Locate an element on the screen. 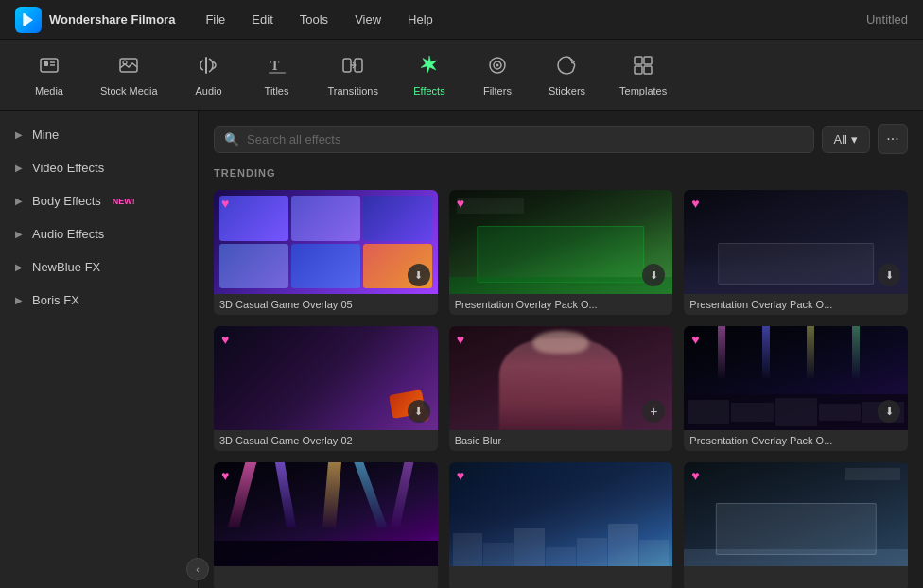  tool-effects: Effects is located at coordinates (429, 76).